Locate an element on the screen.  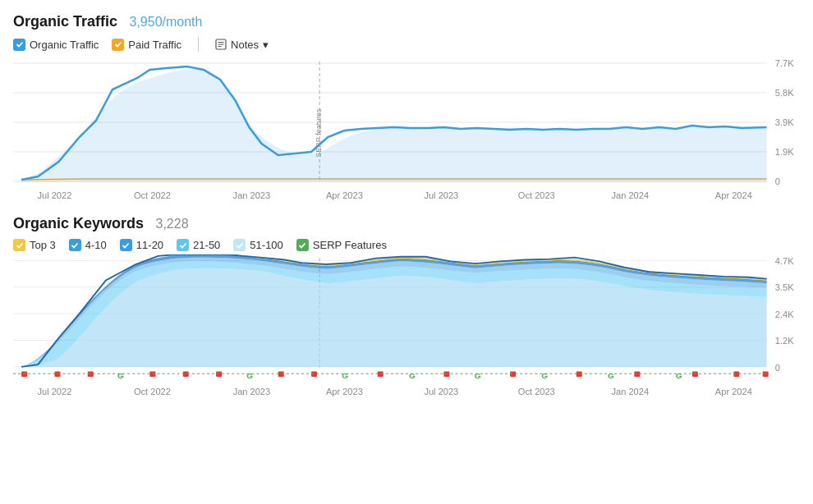
svg-text: 7.7K is located at coordinates (785, 63).